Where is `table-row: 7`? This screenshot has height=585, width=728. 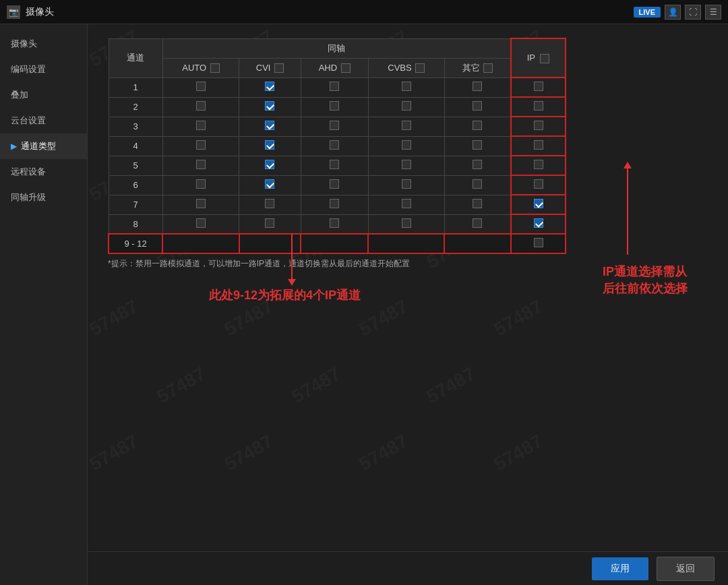
table-row: 7 is located at coordinates (337, 205).